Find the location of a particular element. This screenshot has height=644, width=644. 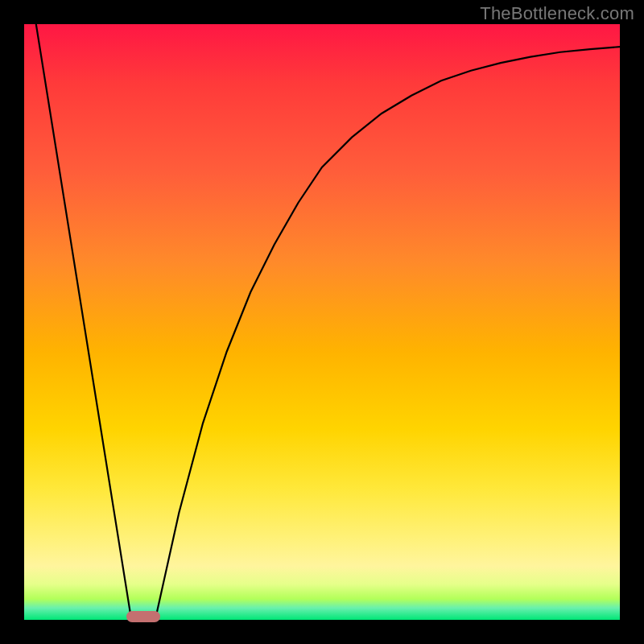

curve-left-path is located at coordinates (84, 322).